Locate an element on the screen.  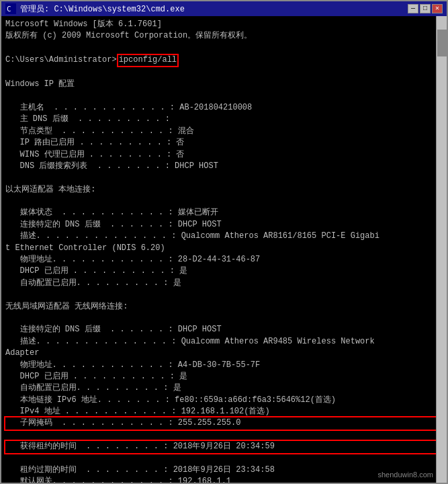
line-subnet: 获得租约的时间 . . . . . . . . : 2018年9月26日 20:… is located at coordinates (224, 446).